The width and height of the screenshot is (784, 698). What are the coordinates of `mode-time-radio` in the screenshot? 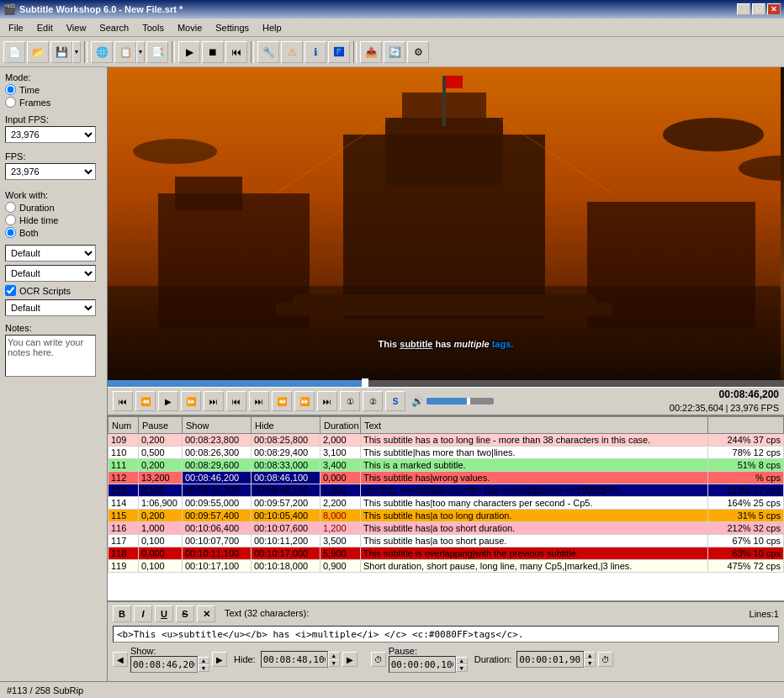 It's located at (10, 89).